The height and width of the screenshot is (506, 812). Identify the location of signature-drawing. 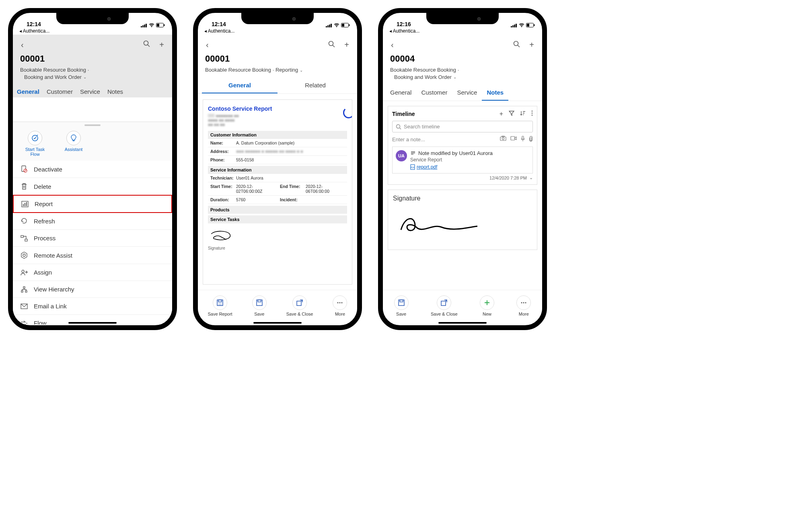
(437, 222).